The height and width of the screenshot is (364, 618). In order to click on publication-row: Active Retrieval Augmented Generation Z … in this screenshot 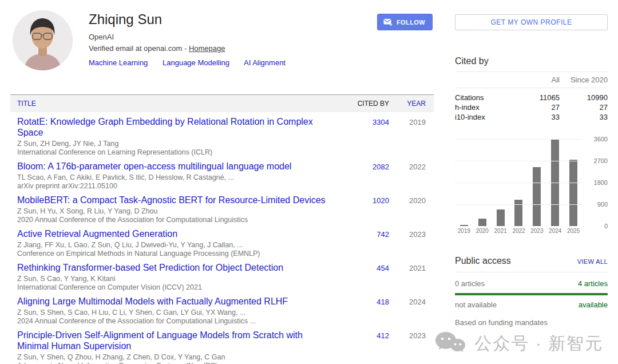, I will do `click(222, 243)`.